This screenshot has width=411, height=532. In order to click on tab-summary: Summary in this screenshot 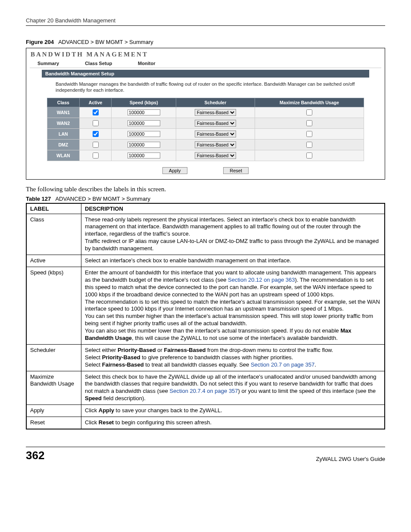, I will do `click(48, 63)`.